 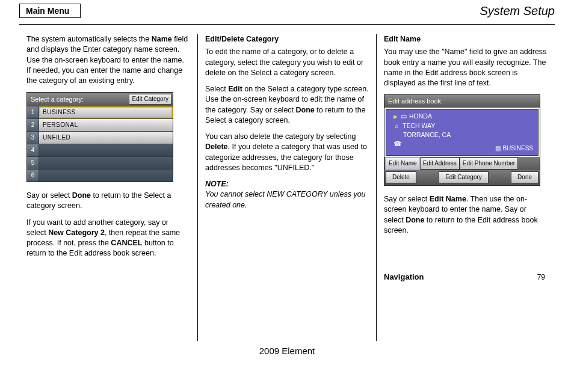 What do you see at coordinates (33, 150) in the screenshot?
I see `category-row-number: 4` at bounding box center [33, 150].